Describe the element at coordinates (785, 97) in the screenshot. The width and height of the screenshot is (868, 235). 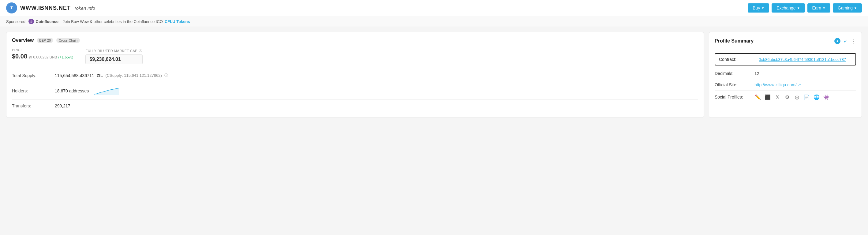
I see `social-profiles-row: Social Profiles: ✏️ ⬛ 𝕏 ⚙ ◎ 📄 🌐 👾` at that location.